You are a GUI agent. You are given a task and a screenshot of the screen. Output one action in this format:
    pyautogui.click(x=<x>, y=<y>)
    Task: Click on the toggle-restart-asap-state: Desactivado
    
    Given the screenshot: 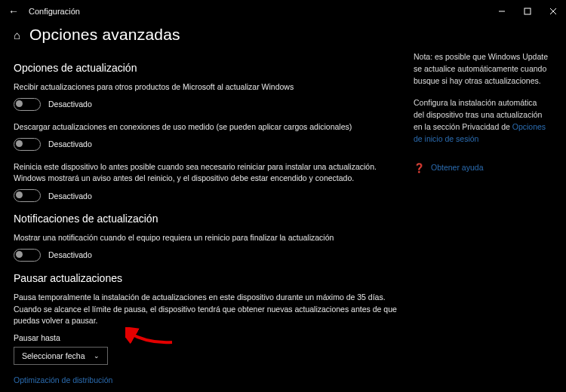 What is the action you would take?
    pyautogui.click(x=70, y=196)
    